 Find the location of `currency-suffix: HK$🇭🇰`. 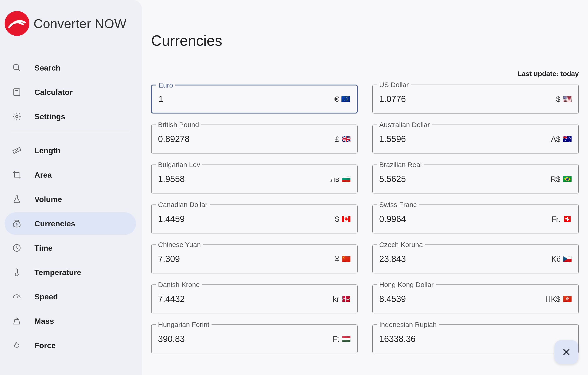

currency-suffix: HK$🇭🇰 is located at coordinates (559, 299).